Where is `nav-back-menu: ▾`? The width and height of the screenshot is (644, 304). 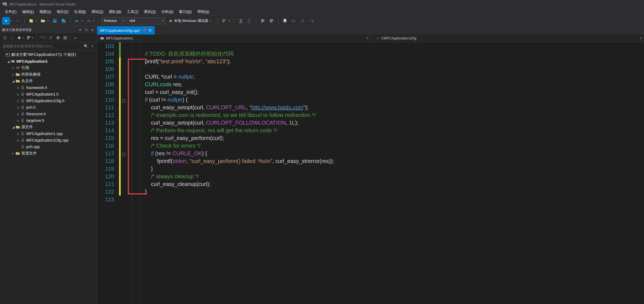 nav-back-menu: ▾ is located at coordinates (11, 21).